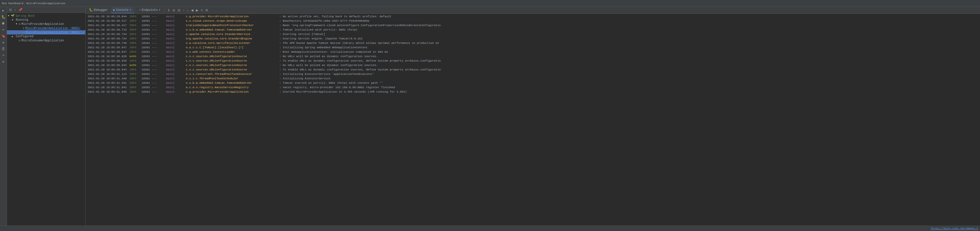 This screenshot has height=231, width=980. Describe the element at coordinates (46, 28) in the screenshot. I see `tree-port9003: ⚙ MicroProviderApplication :9003/` at that location.